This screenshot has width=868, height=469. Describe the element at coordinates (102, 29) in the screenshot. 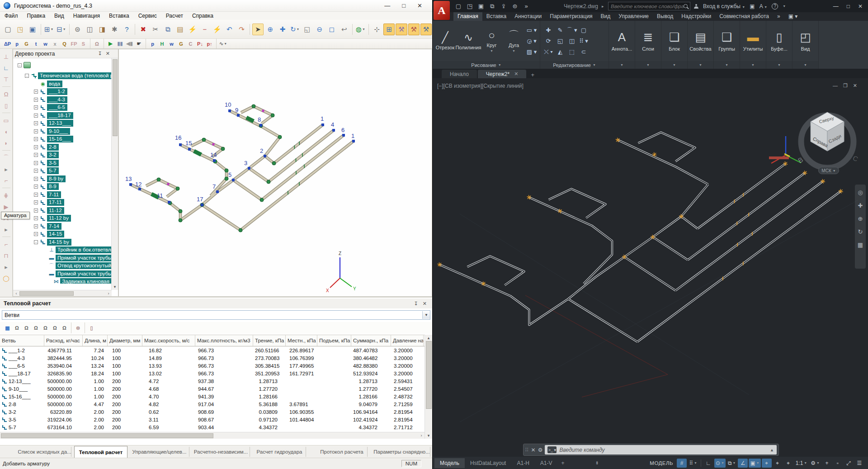

I see `database-icon: ◨` at that location.